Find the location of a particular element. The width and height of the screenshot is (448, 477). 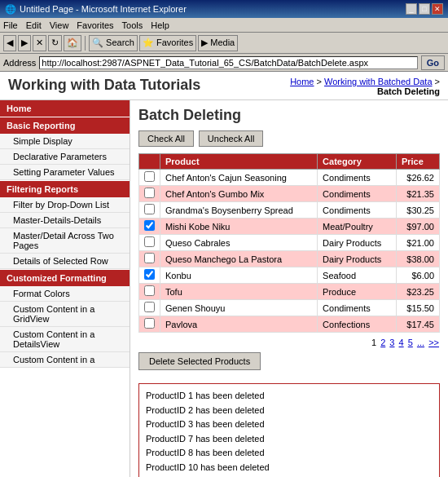

sidebar-item-declarative-parameters: Declarative Parameters is located at coordinates (65, 157).